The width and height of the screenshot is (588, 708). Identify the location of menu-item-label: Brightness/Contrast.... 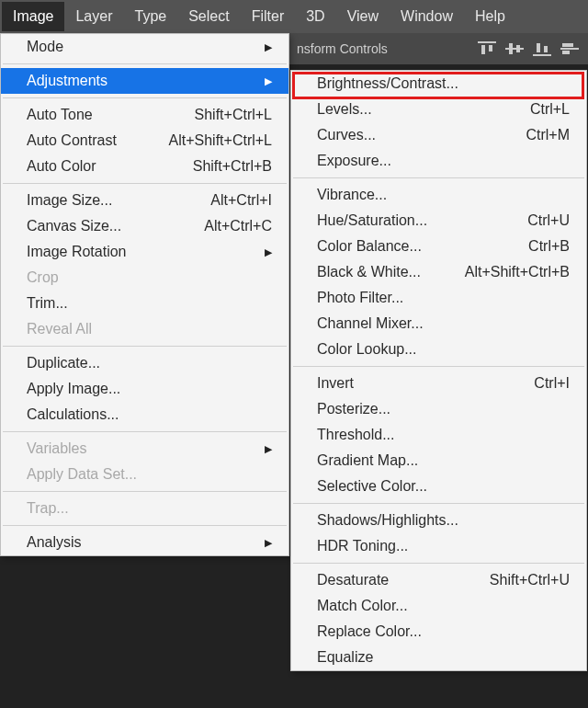
(443, 84).